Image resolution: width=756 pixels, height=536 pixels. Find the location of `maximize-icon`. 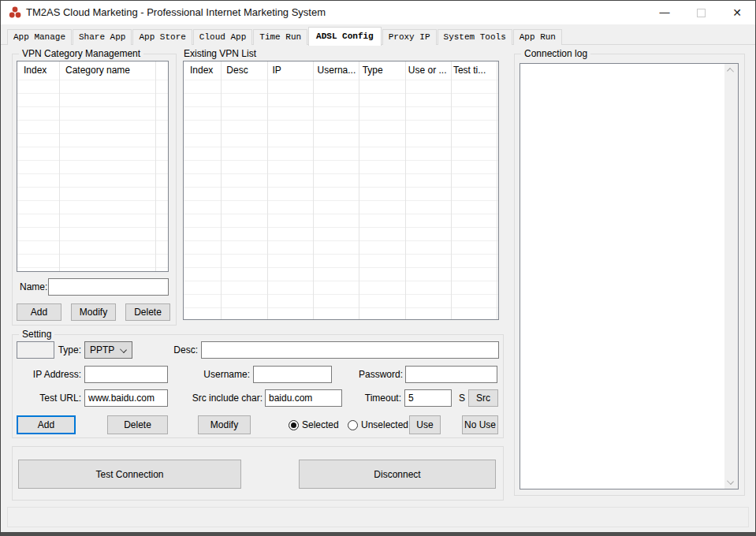

maximize-icon is located at coordinates (702, 13).